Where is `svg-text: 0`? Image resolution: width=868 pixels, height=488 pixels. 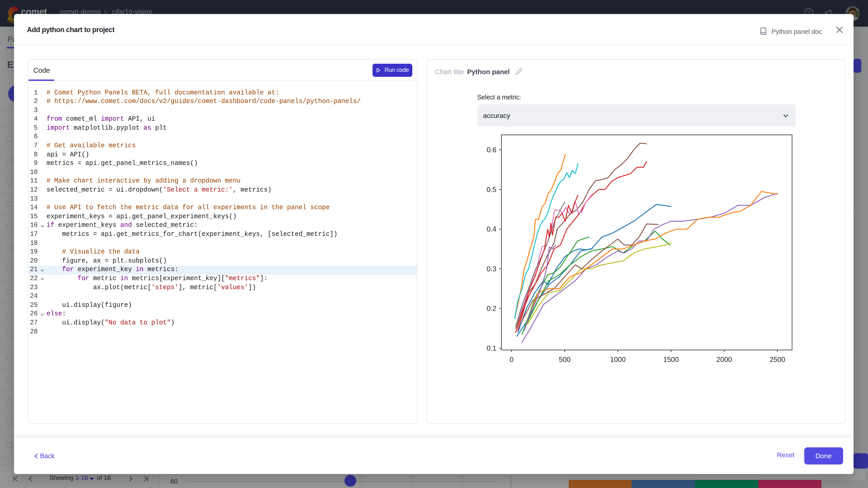 svg-text: 0 is located at coordinates (512, 359).